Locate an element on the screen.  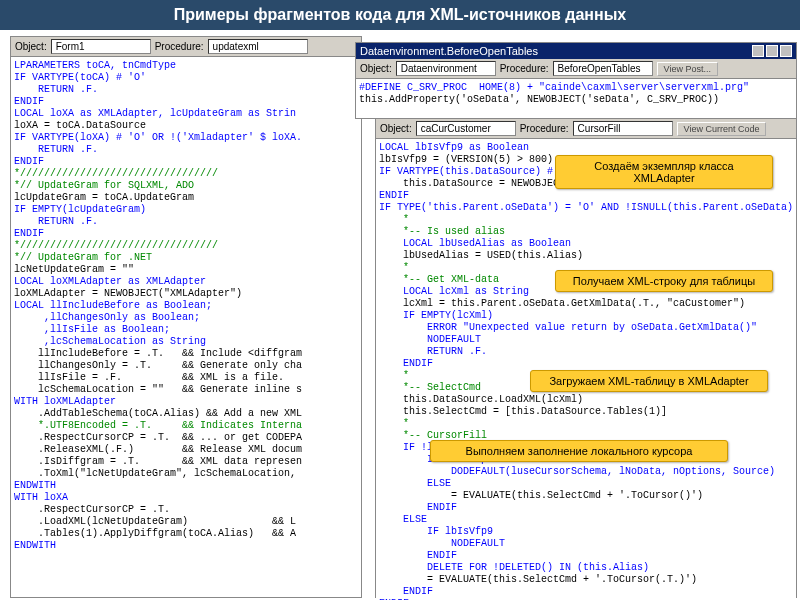
toolbar-p2: Object: Dataenvironment Procedure: Befor… is located at coordinates (576, 69).